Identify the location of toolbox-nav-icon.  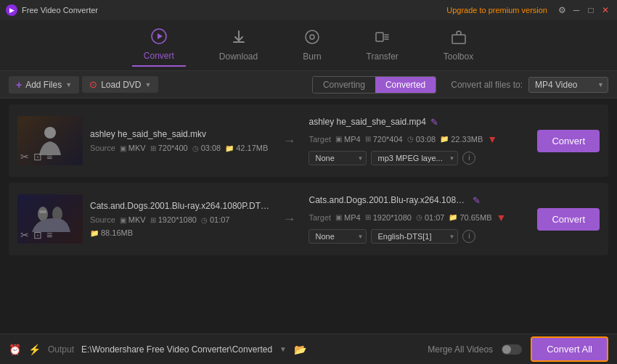
(459, 39).